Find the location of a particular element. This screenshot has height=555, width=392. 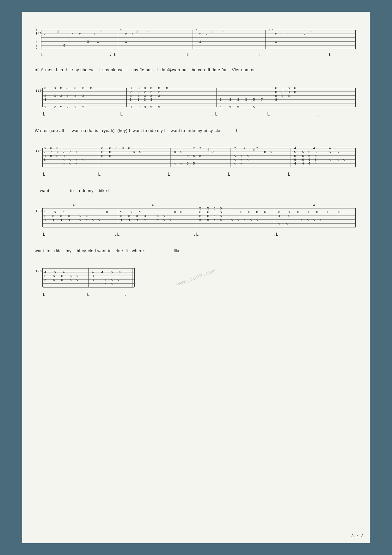

page-number: 3 / 3 is located at coordinates (357, 536).